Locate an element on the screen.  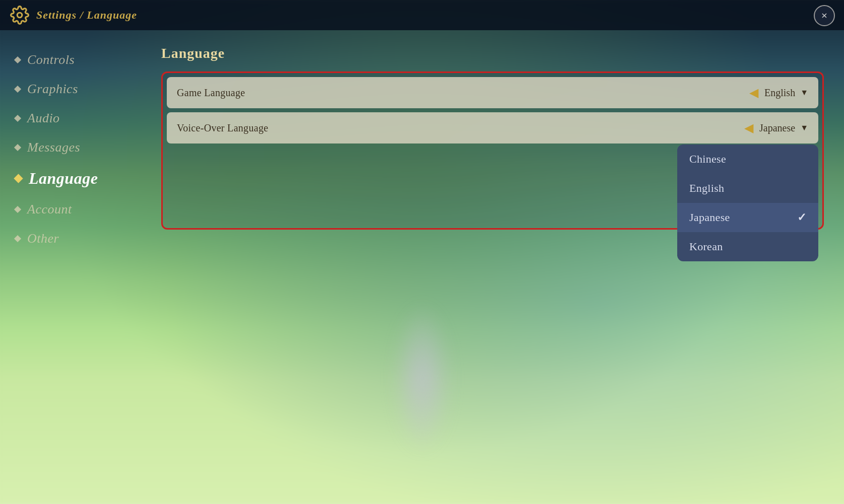
checkmark-icon: ✓ is located at coordinates (802, 218).